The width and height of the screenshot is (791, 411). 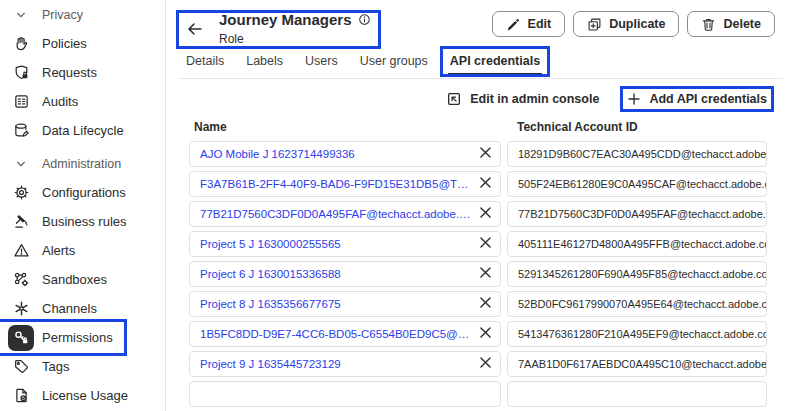 I want to click on role-title-annotation: Journey Managers Role, so click(x=278, y=28).